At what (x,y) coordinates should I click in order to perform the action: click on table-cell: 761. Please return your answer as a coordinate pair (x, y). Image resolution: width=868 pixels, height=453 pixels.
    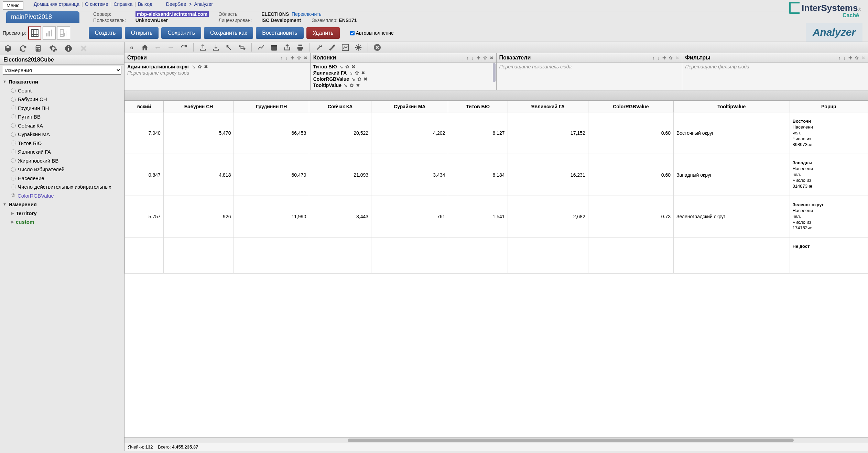
    Looking at the image, I should click on (410, 217).